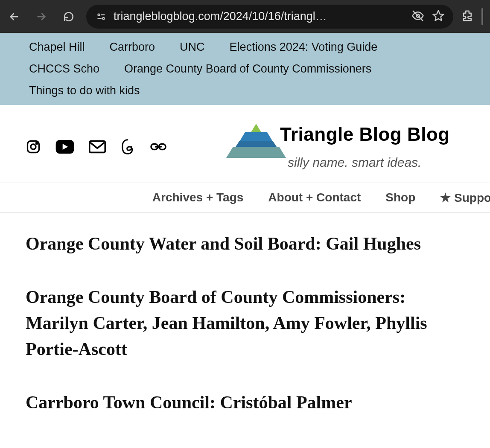 The height and width of the screenshot is (448, 490). What do you see at coordinates (69, 17) in the screenshot?
I see `reload-button` at bounding box center [69, 17].